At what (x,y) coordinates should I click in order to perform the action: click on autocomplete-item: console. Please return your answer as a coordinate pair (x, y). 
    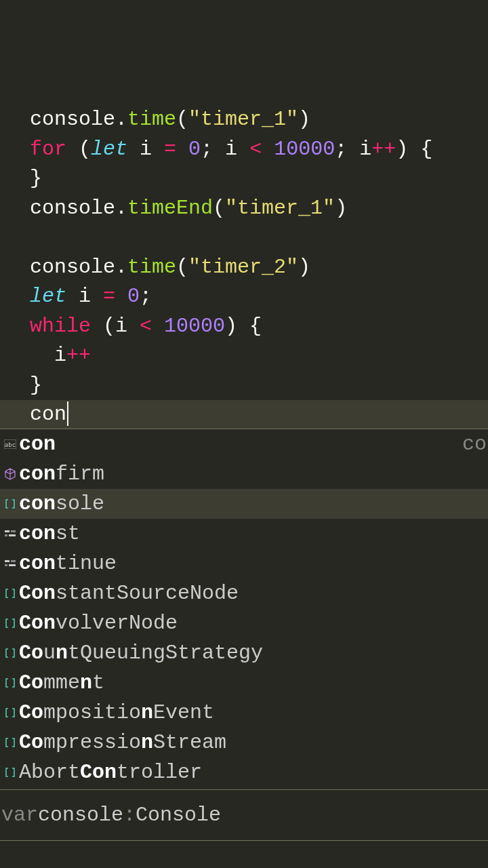
    Looking at the image, I should click on (244, 504).